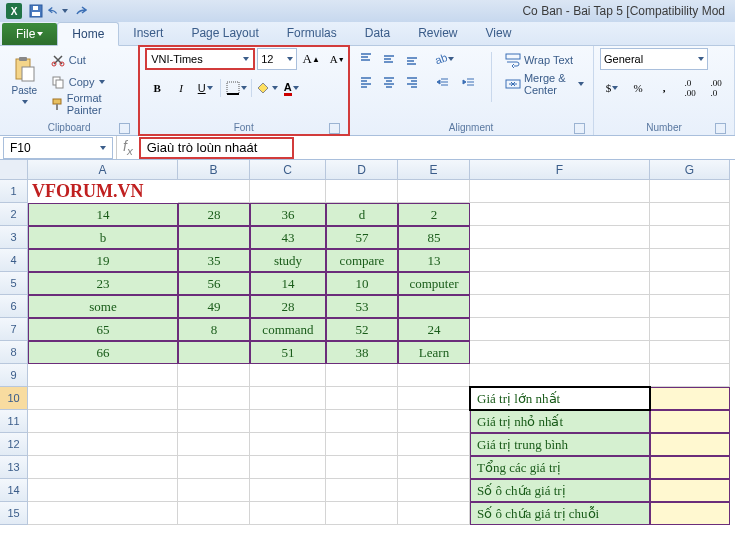 The width and height of the screenshot is (735, 547). Describe the element at coordinates (14, 444) in the screenshot. I see `row-header: 12` at that location.